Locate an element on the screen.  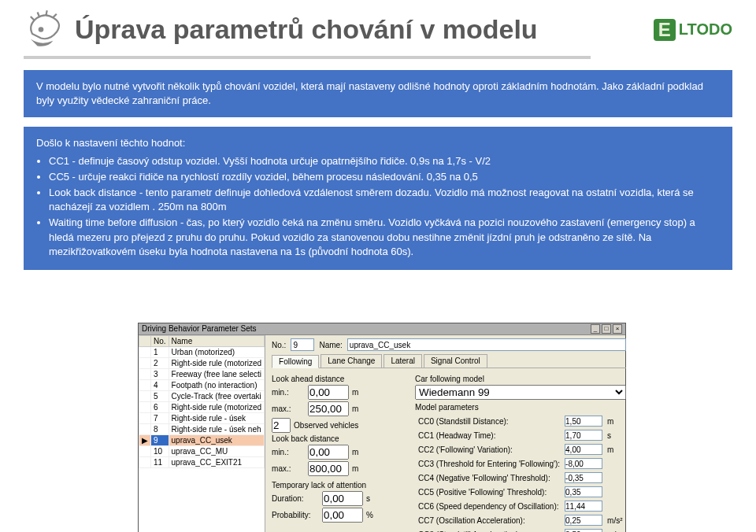
settings-item: CC1 - definuje časový odstup vozidel. Vy… is located at coordinates (384, 161).